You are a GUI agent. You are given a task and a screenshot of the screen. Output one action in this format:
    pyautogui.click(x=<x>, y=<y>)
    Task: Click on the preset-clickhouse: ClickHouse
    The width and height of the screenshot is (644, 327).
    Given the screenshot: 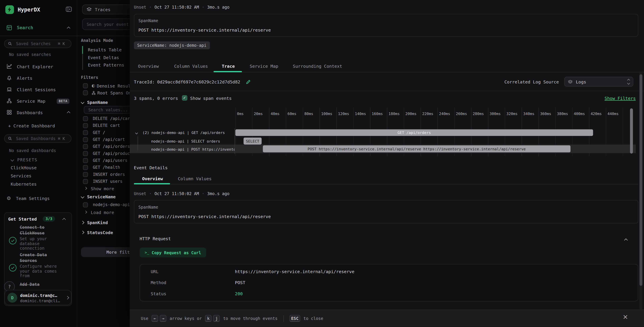 What is the action you would take?
    pyautogui.click(x=24, y=168)
    